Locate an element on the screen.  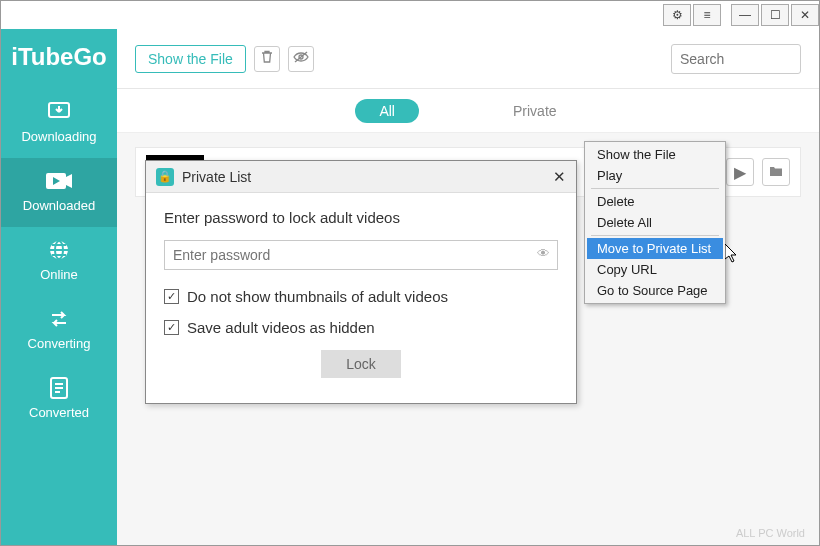
toolbar: Show the File is located at coordinates (468, 59).